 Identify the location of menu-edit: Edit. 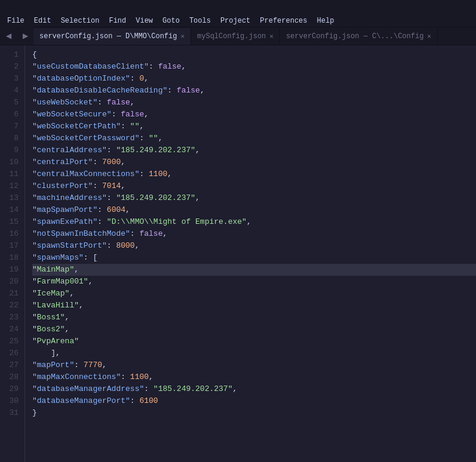
(43, 21).